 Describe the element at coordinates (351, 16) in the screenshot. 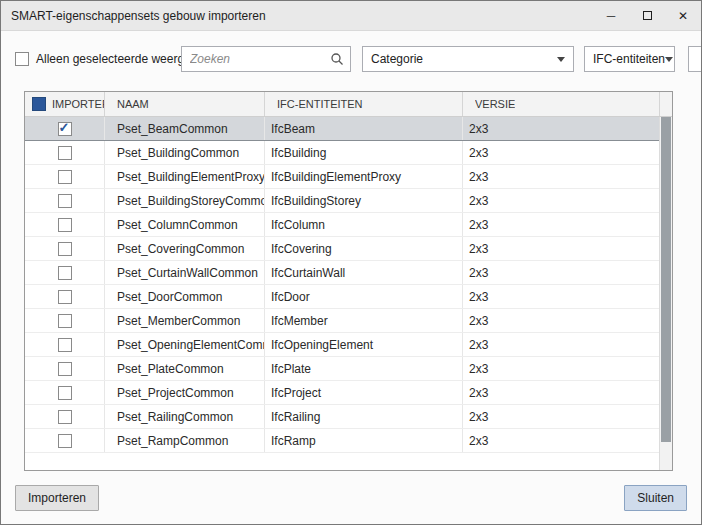

I see `titlebar: SMART-eigenschappensets gebouw importere…` at that location.